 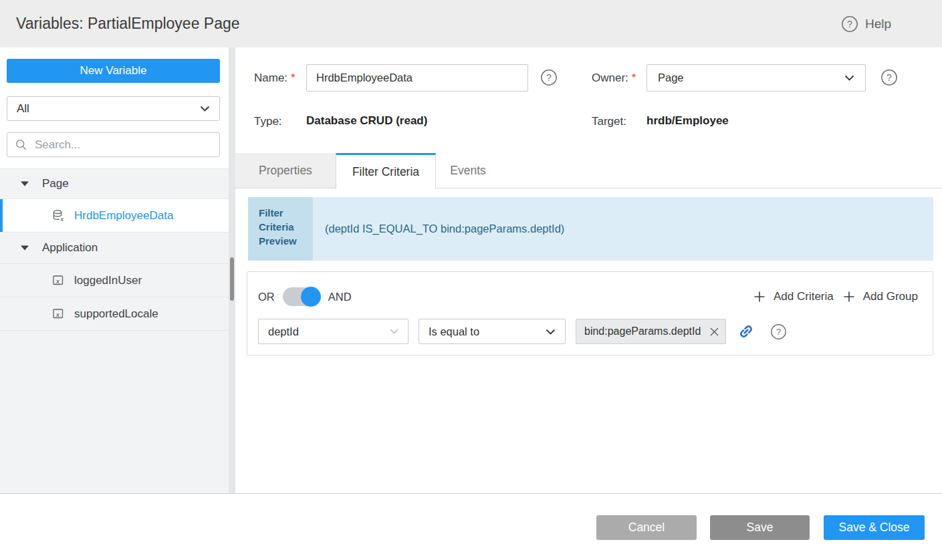 What do you see at coordinates (114, 281) in the screenshot?
I see `tree-item-loggedinuser: x loggedInUser` at bounding box center [114, 281].